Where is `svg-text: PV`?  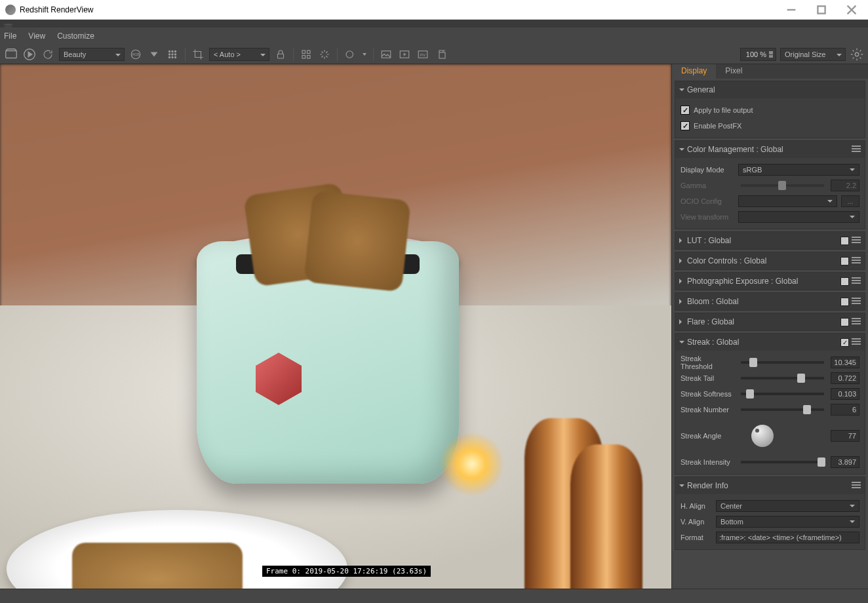
svg-text: PV is located at coordinates (423, 55).